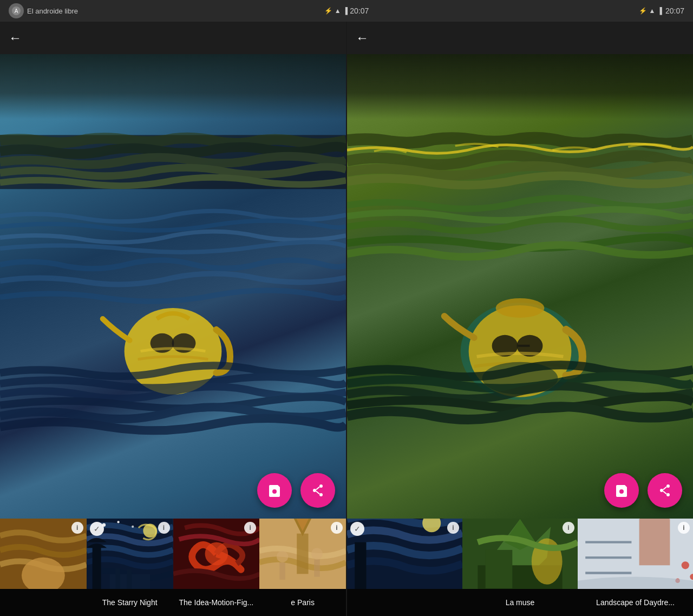 This screenshot has width=693, height=616. Describe the element at coordinates (217, 602) in the screenshot. I see `left-thumb-idea-label: The Idea-Motion-Fig...` at that location.